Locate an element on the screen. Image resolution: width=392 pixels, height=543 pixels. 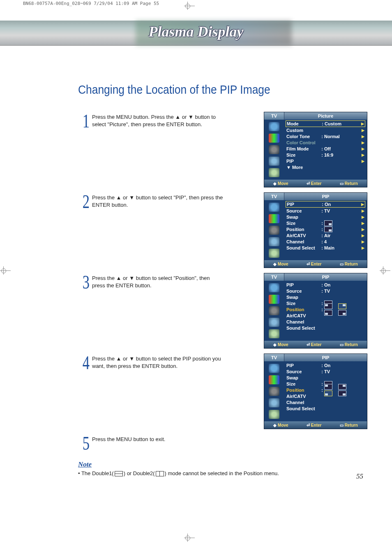
osd-row: Size:16:9 is located at coordinates (325, 155).